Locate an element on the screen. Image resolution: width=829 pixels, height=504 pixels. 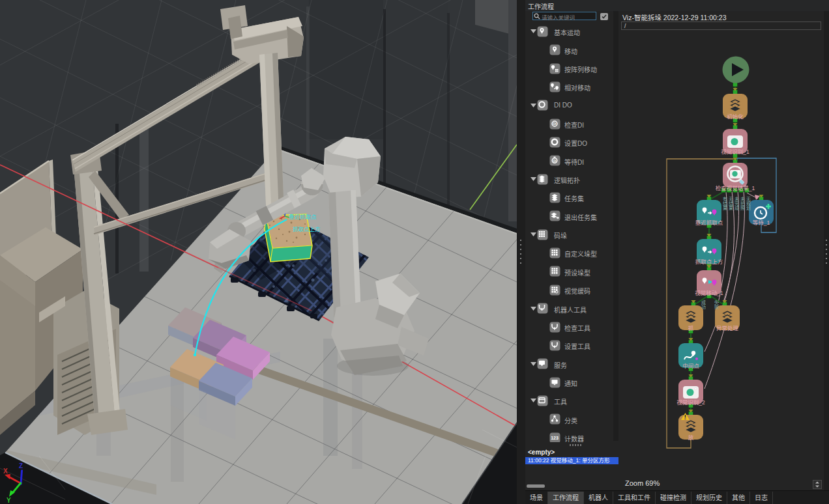
svg-text: 视觉识别_2 is located at coordinates (691, 402).